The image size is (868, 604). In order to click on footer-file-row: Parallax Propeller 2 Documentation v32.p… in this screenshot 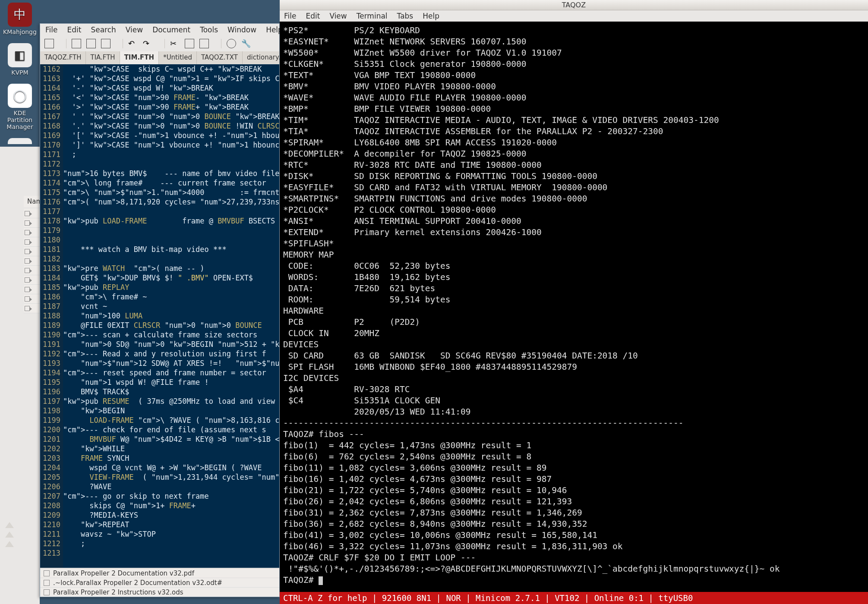, I will do `click(160, 573)`.